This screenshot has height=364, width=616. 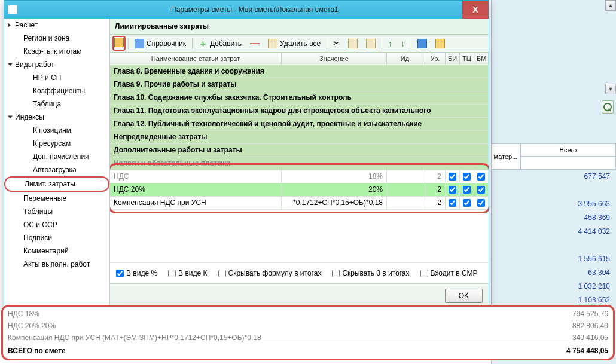 What do you see at coordinates (334, 59) in the screenshot?
I see `col-value: Значение` at bounding box center [334, 59].